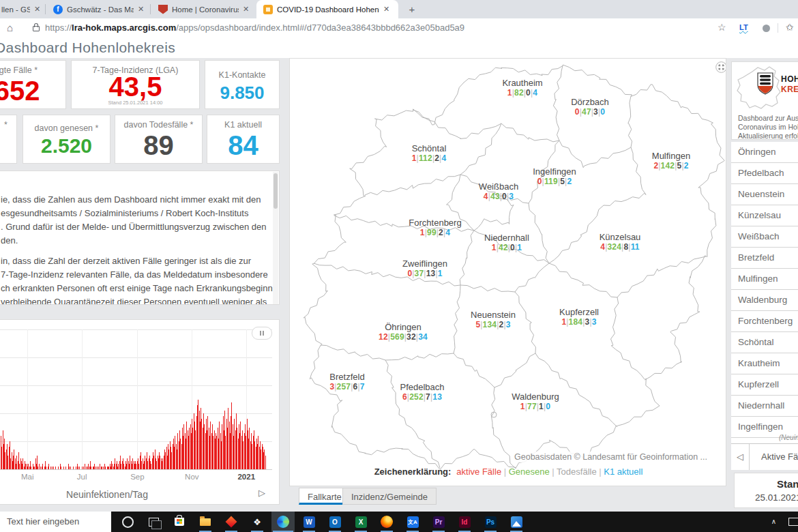  What do you see at coordinates (780, 457) in the screenshot?
I see `tab-aktive-faelle: Aktive Fälle` at bounding box center [780, 457].